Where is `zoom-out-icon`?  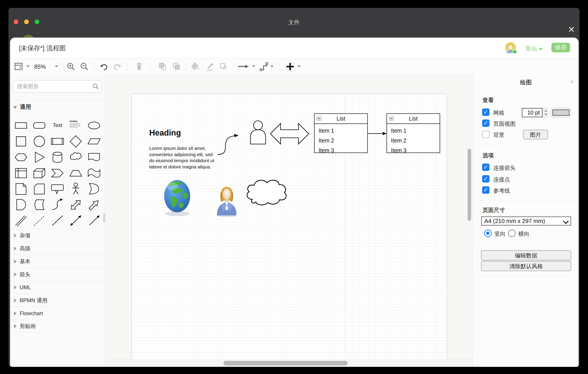
zoom-out-icon is located at coordinates (84, 66).